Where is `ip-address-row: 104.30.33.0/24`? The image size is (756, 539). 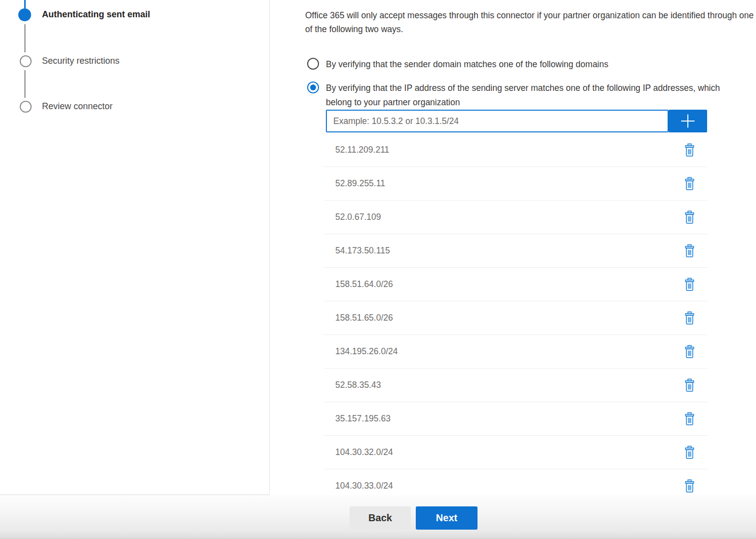 ip-address-row: 104.30.33.0/24 is located at coordinates (516, 482).